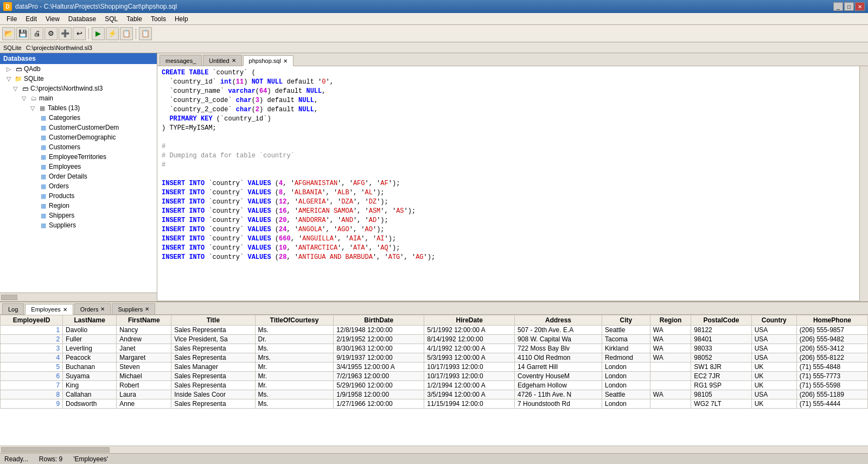 This screenshot has height=464, width=868. I want to click on table-horizontal-scrollbar, so click(434, 449).